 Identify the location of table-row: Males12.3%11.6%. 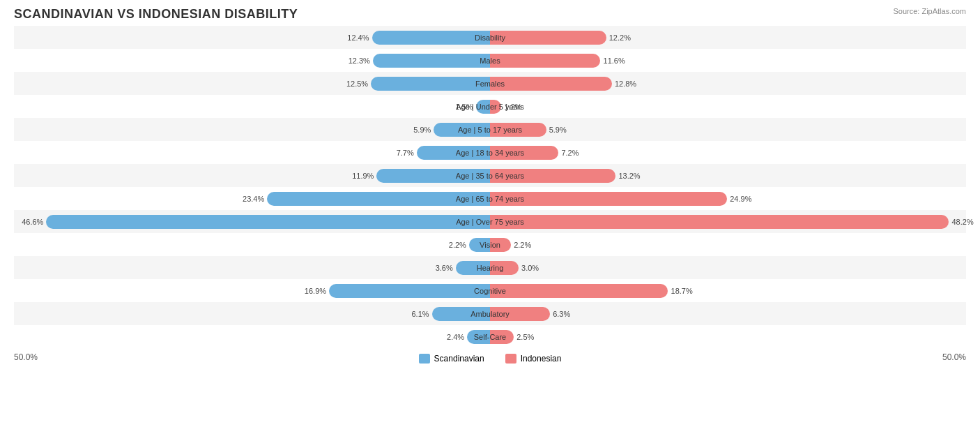
(490, 60).